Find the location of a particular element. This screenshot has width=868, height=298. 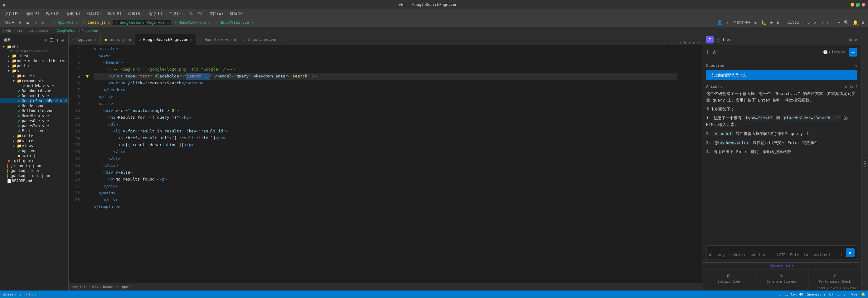

breadcrumb-item-file: ✓ GoogleSearchPage.vue is located at coordinates (75, 31).